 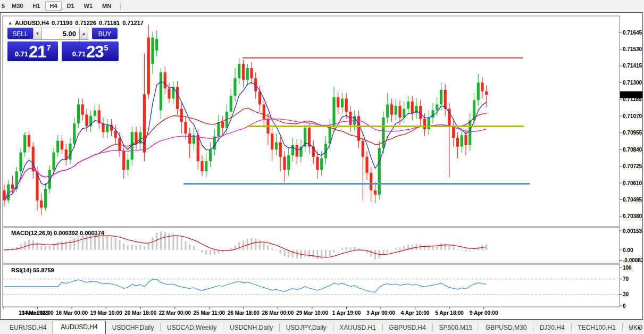 What do you see at coordinates (633, 261) in the screenshot?
I see `svg-text: -0.000835` at bounding box center [633, 261].